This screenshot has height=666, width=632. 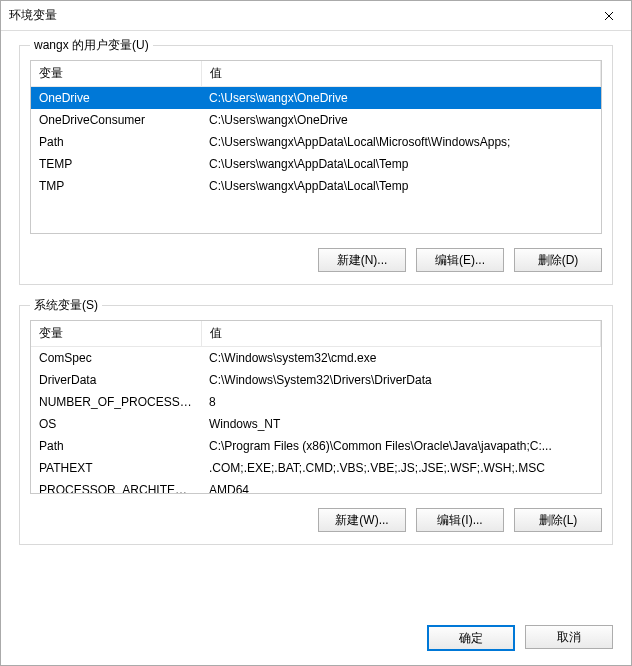 I want to click on cell-value: .COM;.EXE;.BAT;.CMD;.VBS;.VBE;.JS;.JSE;.…, so click(x=401, y=468).